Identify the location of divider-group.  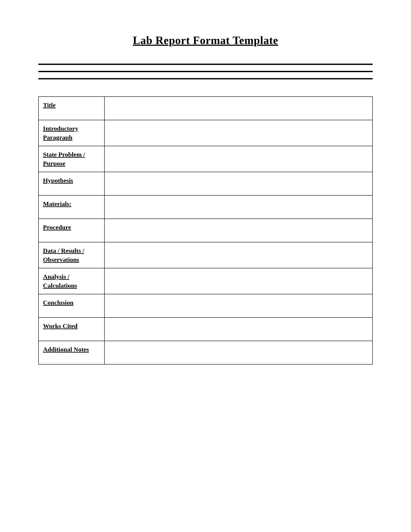
(206, 72).